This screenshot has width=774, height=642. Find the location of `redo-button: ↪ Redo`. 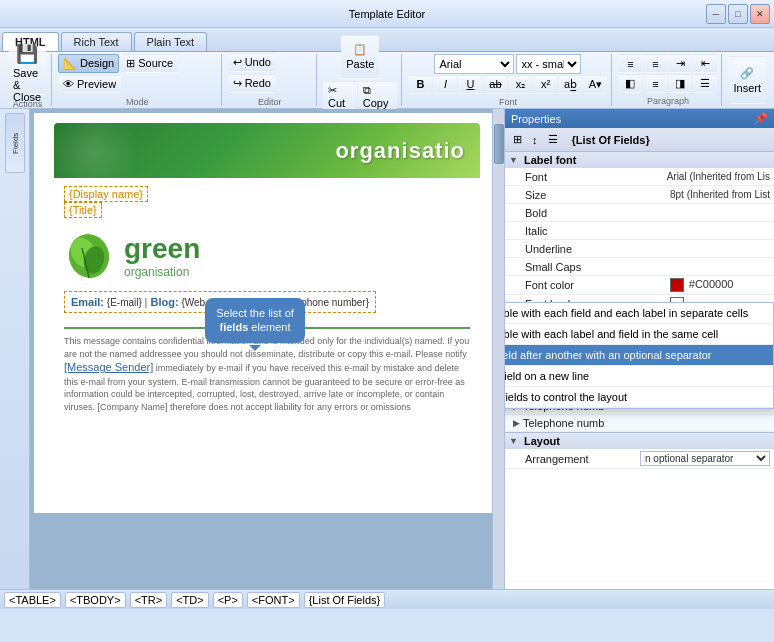

redo-button: ↪ Redo is located at coordinates (252, 84).